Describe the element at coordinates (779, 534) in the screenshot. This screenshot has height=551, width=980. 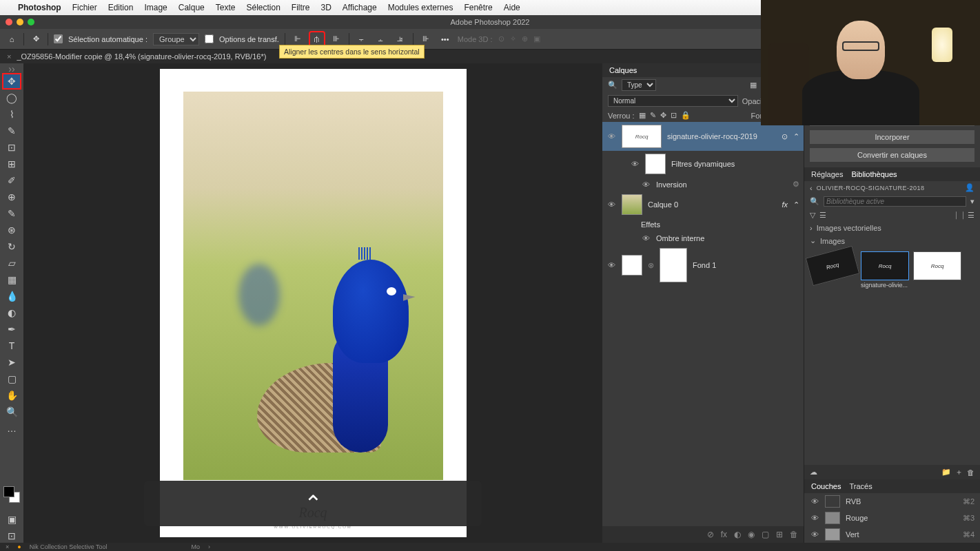
I see `new-layer-icon: ⊞` at that location.